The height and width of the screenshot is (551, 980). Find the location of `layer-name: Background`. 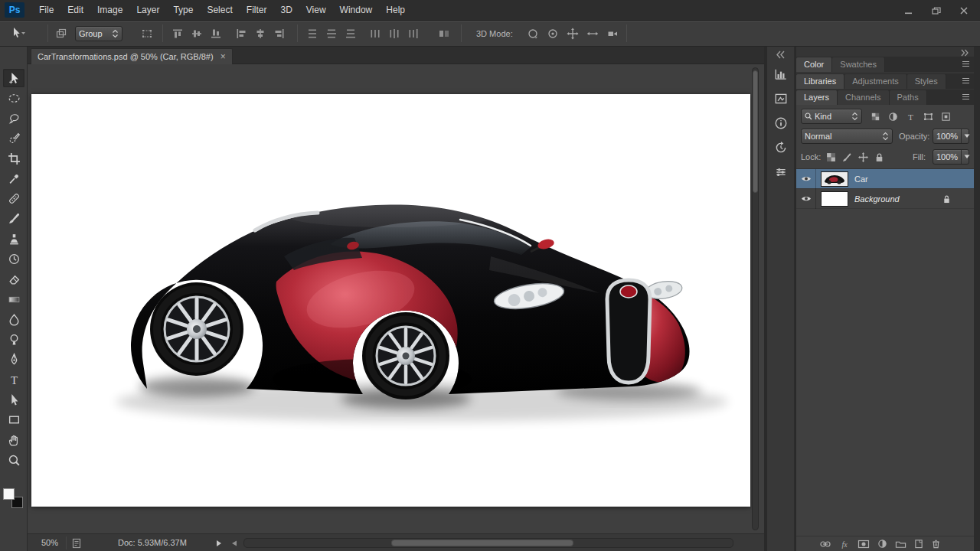

layer-name: Background is located at coordinates (877, 199).